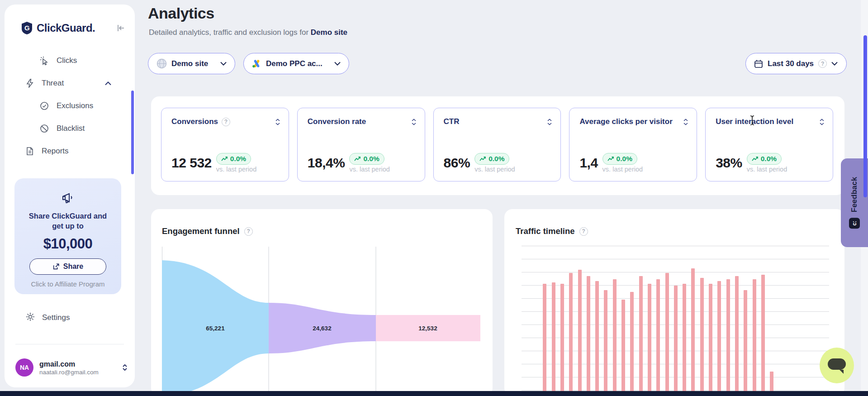 Image resolution: width=868 pixels, height=396 pixels. I want to click on clickguard-logo: G ClickGuard., so click(58, 28).